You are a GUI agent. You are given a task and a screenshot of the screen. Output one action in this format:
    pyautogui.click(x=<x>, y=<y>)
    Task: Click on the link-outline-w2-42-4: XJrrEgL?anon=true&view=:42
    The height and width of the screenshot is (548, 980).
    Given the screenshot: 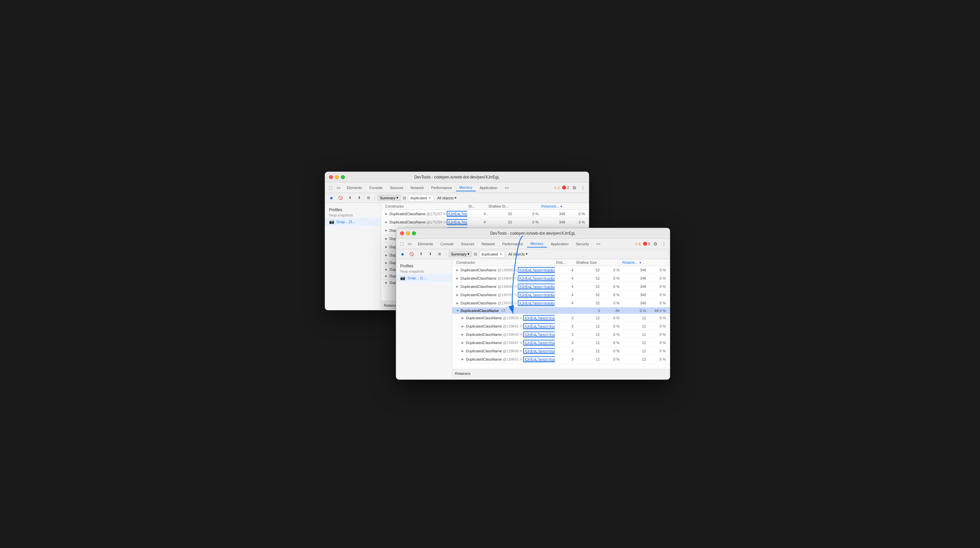 What is the action you would take?
    pyautogui.click(x=539, y=343)
    